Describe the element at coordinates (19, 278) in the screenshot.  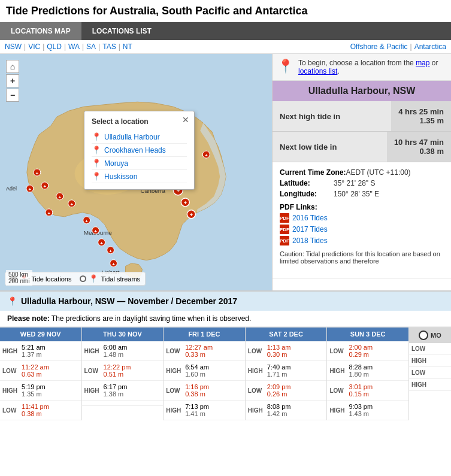
I see `map-scale: 500 km 200 nmi` at that location.